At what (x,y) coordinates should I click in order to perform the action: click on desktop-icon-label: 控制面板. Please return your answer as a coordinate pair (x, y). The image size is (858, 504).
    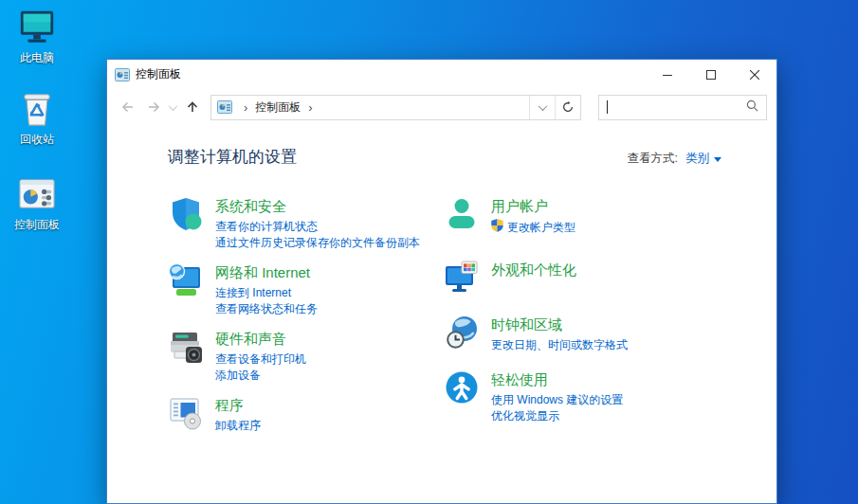
    Looking at the image, I should click on (37, 225).